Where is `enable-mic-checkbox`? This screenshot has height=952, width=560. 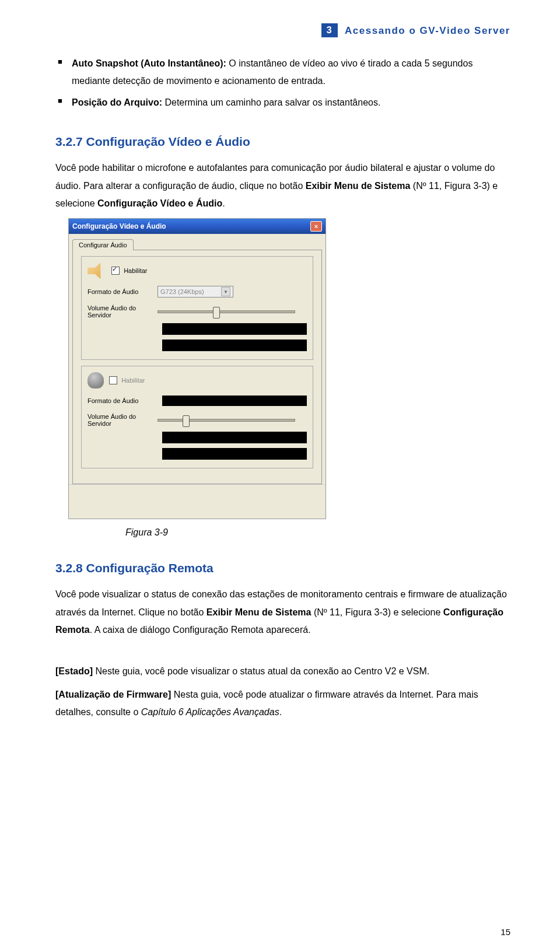
enable-mic-checkbox is located at coordinates (113, 380).